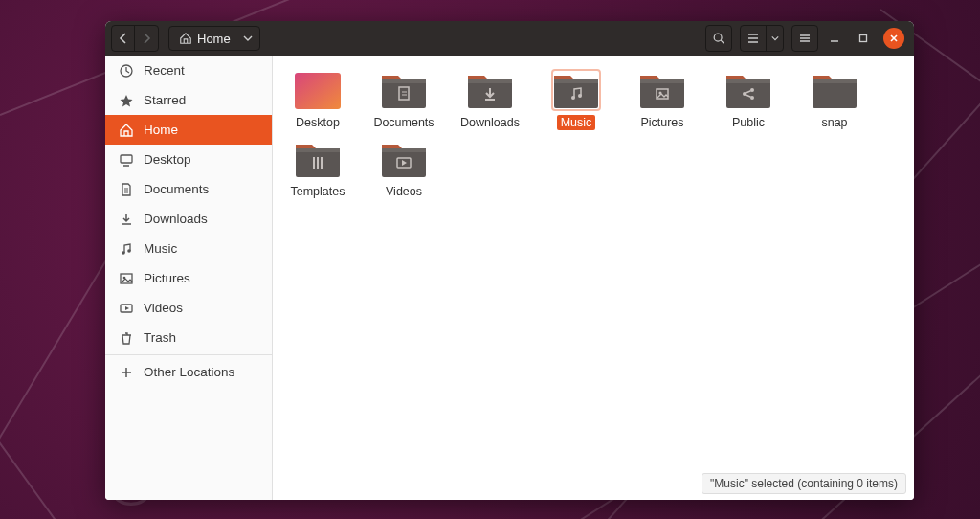 Image resolution: width=980 pixels, height=519 pixels. I want to click on star-icon, so click(126, 101).